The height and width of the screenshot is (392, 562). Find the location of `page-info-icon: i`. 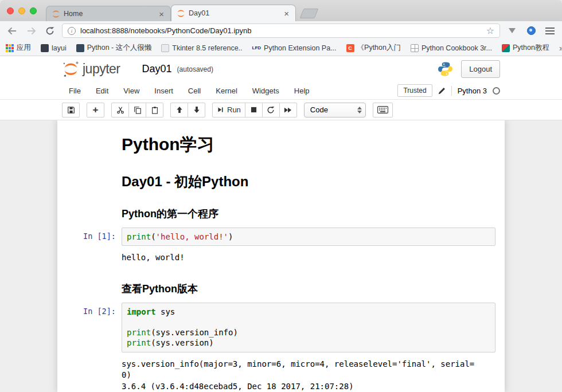

page-info-icon: i is located at coordinates (72, 31).